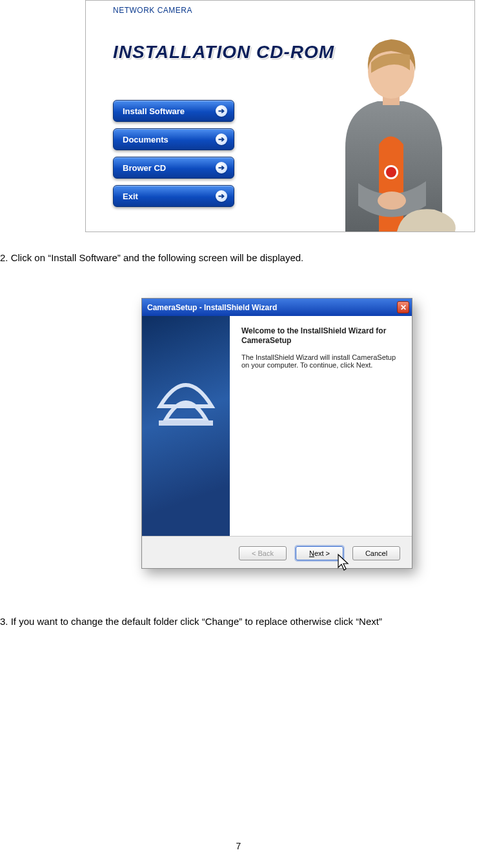  What do you see at coordinates (403, 307) in the screenshot?
I see `close-icon: ✕` at bounding box center [403, 307].